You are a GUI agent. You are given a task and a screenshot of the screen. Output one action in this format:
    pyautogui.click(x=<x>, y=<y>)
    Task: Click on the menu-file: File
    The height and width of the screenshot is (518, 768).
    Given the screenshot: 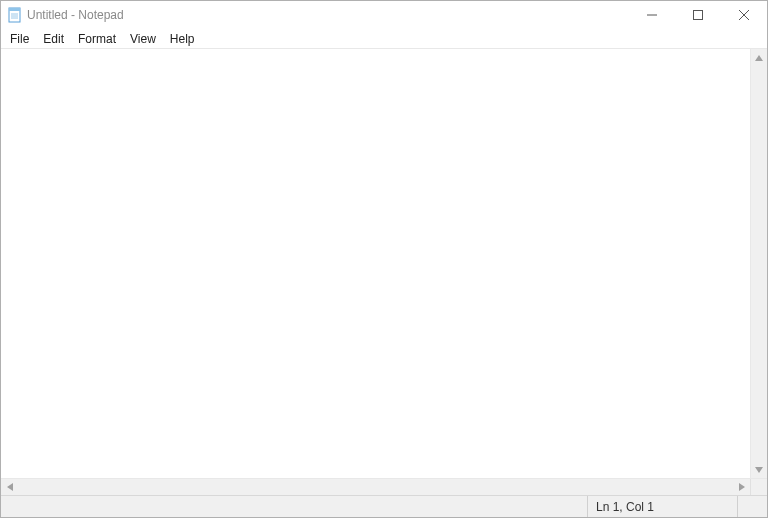 What is the action you would take?
    pyautogui.click(x=20, y=39)
    